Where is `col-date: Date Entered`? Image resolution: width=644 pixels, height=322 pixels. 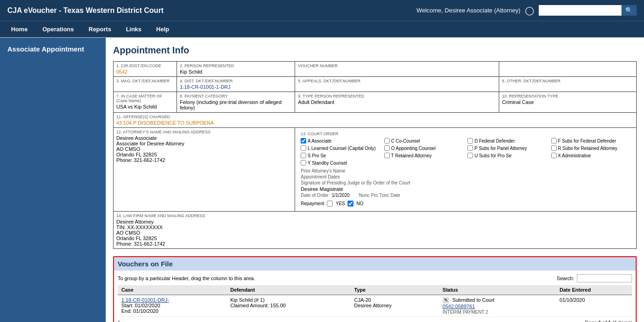 col-date: Date Entered is located at coordinates (594, 290).